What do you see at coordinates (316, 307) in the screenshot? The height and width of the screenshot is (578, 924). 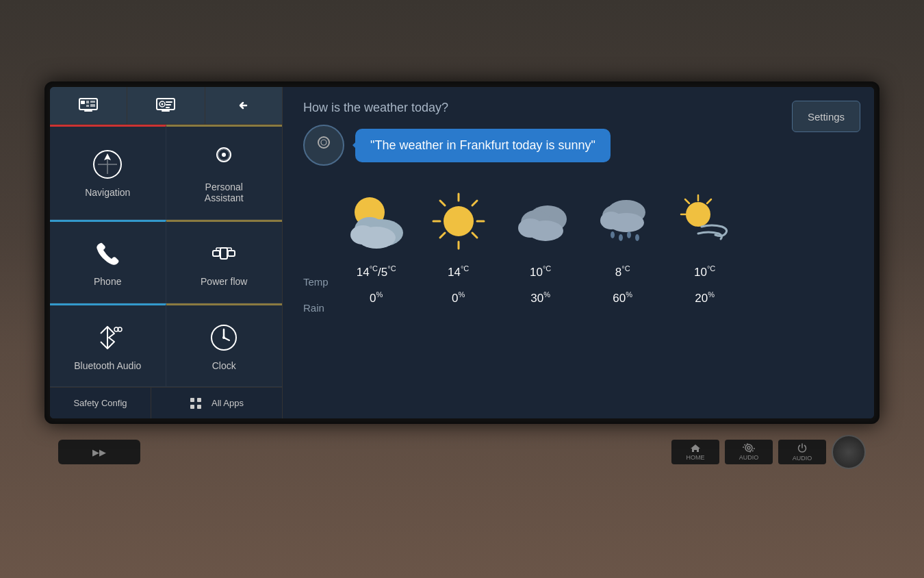 I see `rain-label: Rain` at bounding box center [316, 307].